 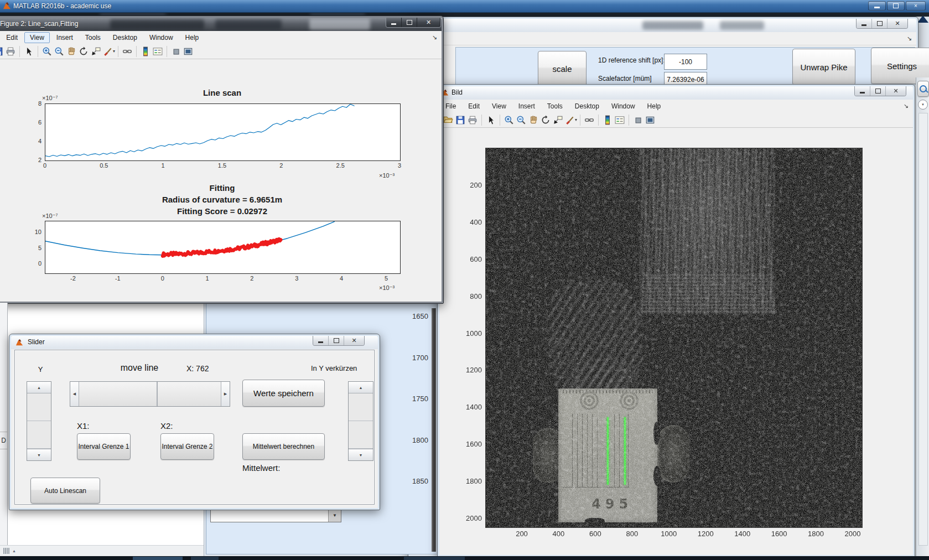 What do you see at coordinates (546, 120) in the screenshot?
I see `rotate-3d-icon` at bounding box center [546, 120].